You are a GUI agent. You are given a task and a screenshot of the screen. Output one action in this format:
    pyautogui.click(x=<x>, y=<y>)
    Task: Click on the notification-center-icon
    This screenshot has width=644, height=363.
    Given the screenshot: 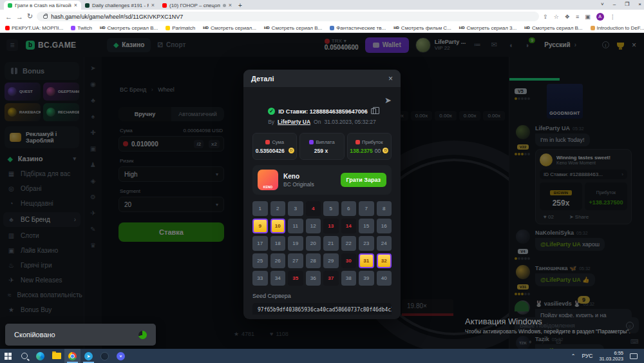 What is the action you would take?
    pyautogui.click(x=634, y=356)
    